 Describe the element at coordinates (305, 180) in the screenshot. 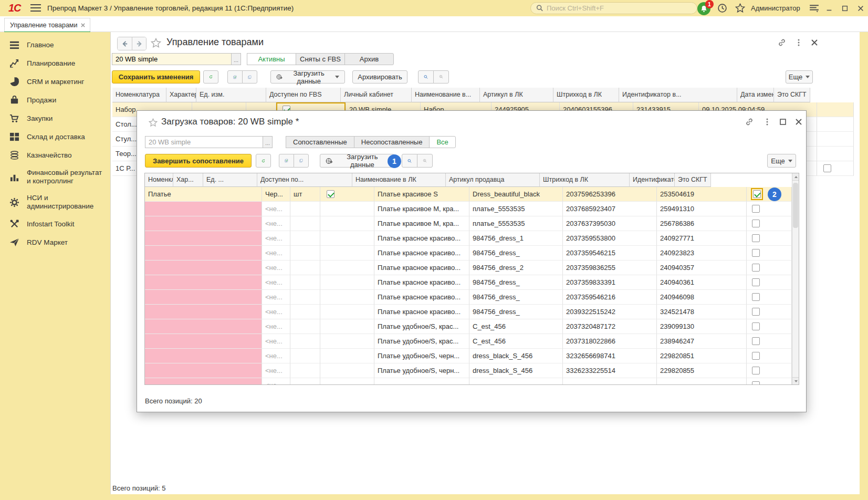

I see `column-header: Доступен по...` at that location.